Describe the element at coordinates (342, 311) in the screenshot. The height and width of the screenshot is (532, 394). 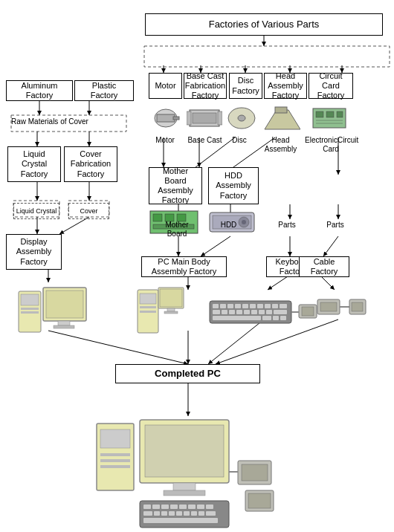
I see `cable-illustration` at that location.